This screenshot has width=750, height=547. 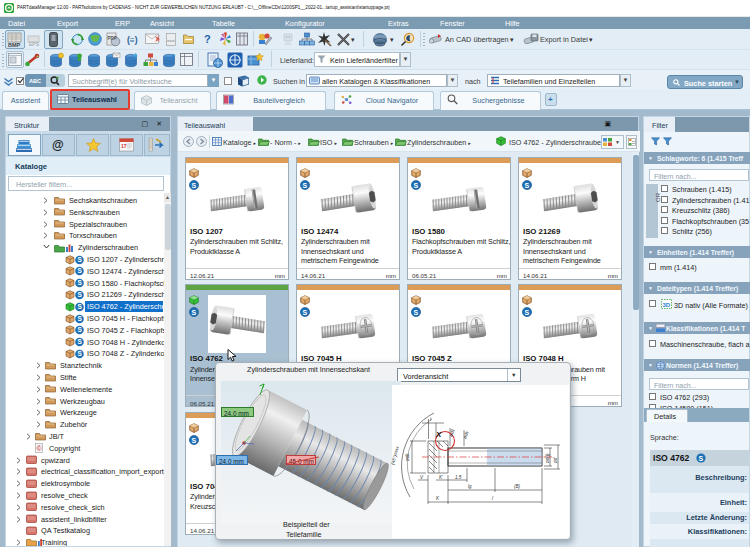 I want to click on svg-text: PDF, so click(x=112, y=38).